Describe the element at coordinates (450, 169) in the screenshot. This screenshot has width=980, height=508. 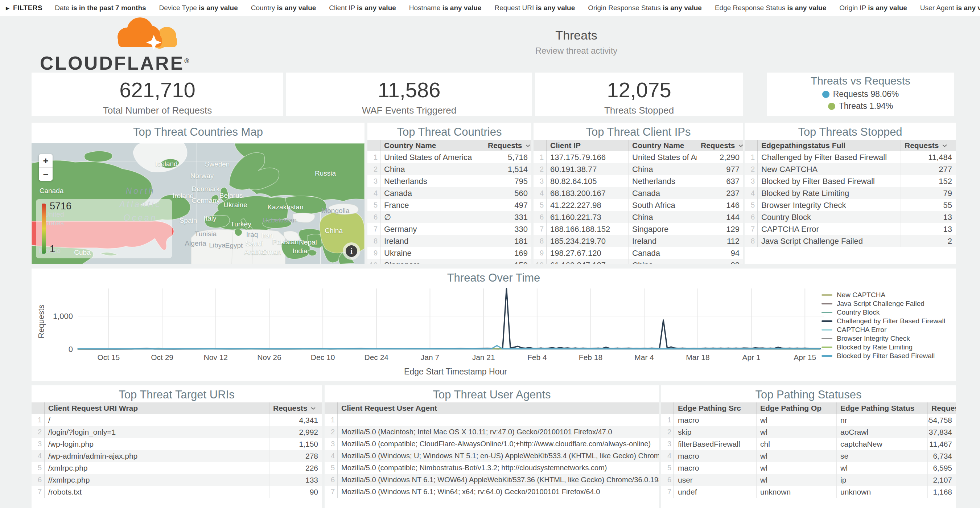
I see `table-row: 2China1,514` at that location.